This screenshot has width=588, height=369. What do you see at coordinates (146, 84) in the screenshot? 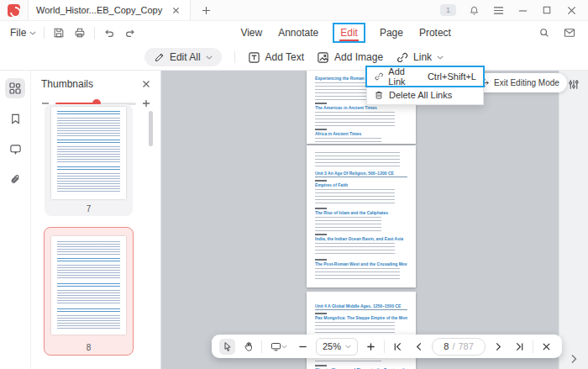
I see `panel-close-icon` at bounding box center [146, 84].